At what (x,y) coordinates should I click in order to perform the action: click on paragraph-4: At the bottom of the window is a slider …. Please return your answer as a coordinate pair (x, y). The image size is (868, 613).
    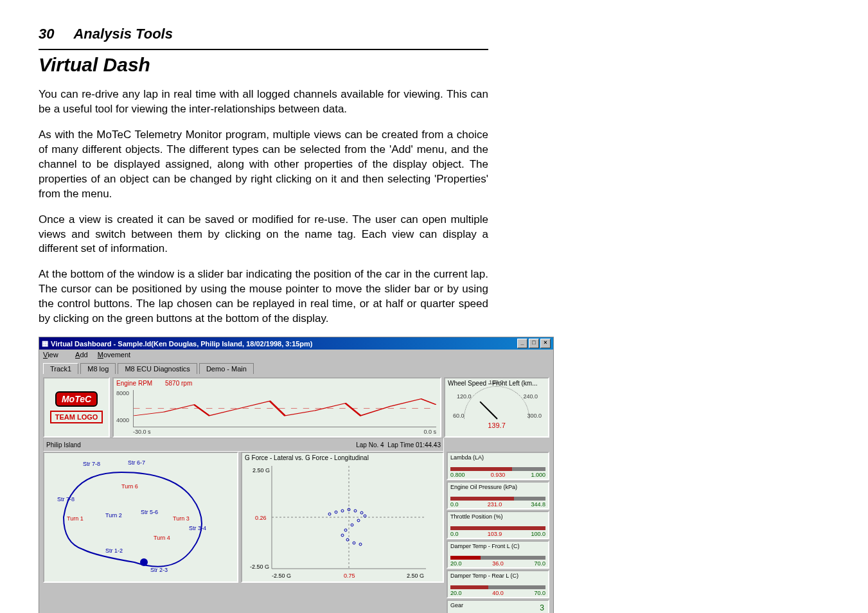
    Looking at the image, I should click on (263, 297).